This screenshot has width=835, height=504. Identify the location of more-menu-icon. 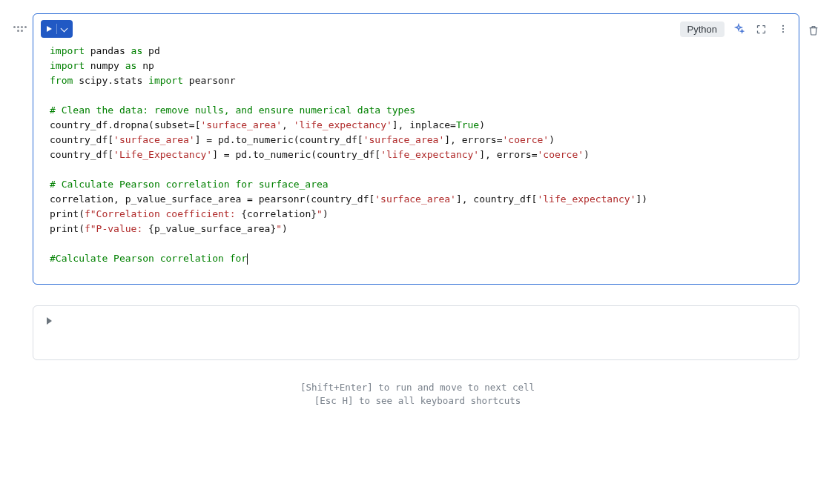
(783, 29).